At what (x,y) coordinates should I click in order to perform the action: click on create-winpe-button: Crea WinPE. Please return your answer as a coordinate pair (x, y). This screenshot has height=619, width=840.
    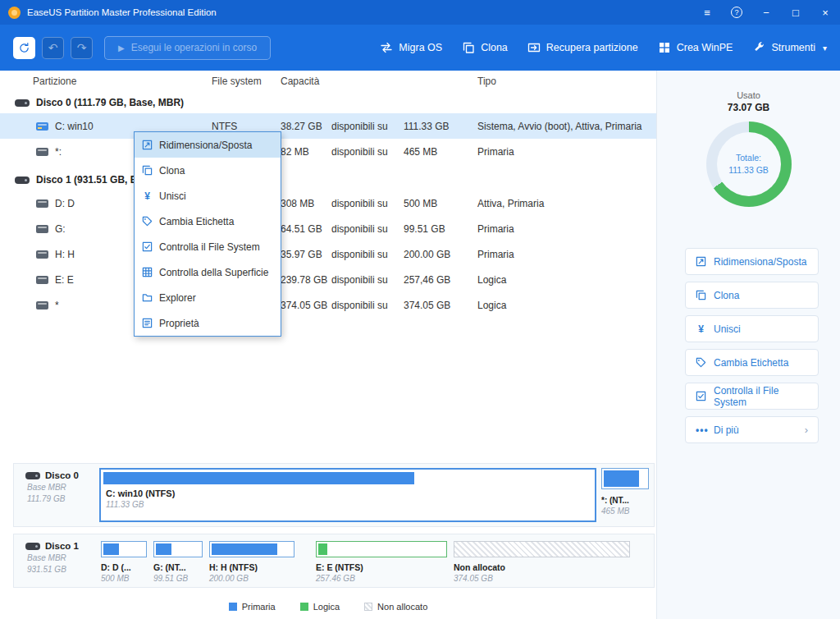
    Looking at the image, I should click on (696, 48).